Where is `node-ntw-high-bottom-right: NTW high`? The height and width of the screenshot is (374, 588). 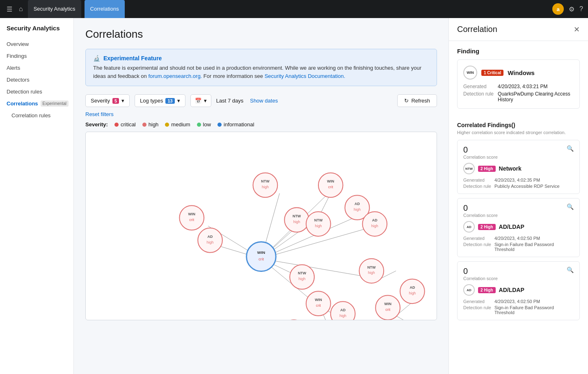
node-ntw-high-bottom-right: NTW high is located at coordinates (371, 271).